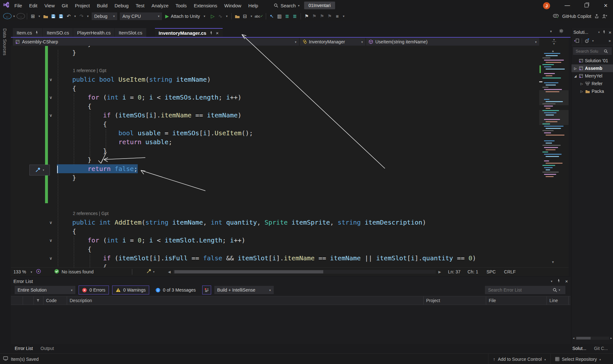 The image size is (613, 364). What do you see at coordinates (337, 16) in the screenshot?
I see `toolbar-overflow-icon: ≡` at bounding box center [337, 16].